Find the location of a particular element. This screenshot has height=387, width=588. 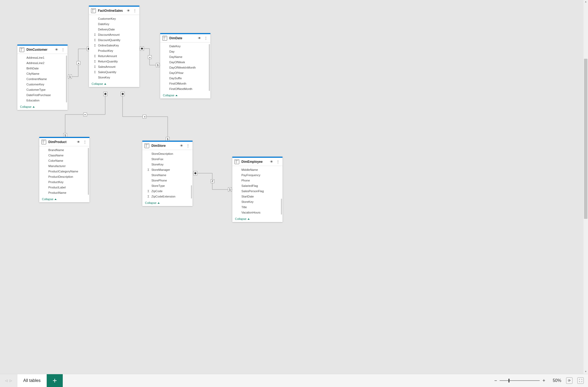

field-item: ΣStoreDescription is located at coordinates (167, 154).